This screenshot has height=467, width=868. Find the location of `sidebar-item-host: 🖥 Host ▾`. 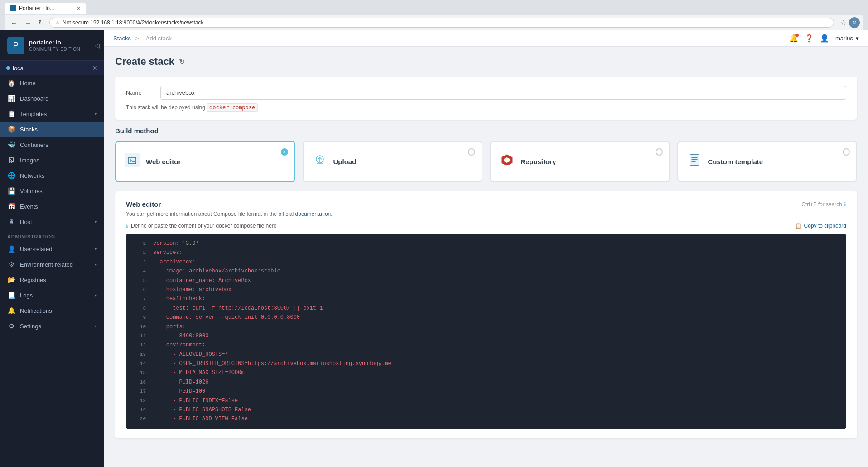

sidebar-item-host: 🖥 Host ▾ is located at coordinates (52, 222).